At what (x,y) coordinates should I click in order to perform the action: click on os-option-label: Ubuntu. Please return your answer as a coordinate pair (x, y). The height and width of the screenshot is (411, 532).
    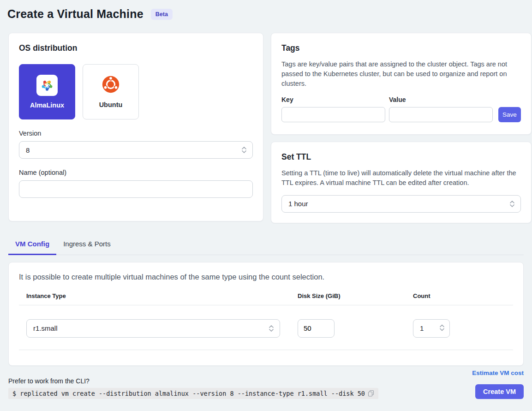
    Looking at the image, I should click on (111, 105).